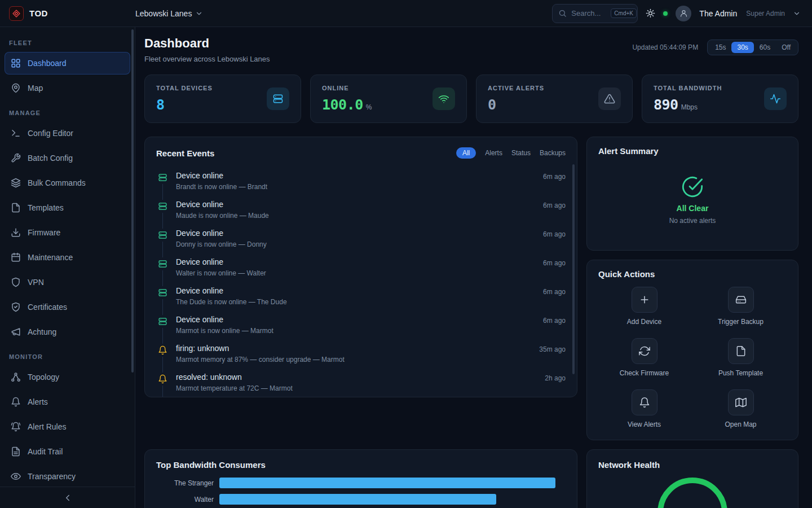 This screenshot has width=812, height=508. Describe the element at coordinates (361, 181) in the screenshot. I see `event-row: Device online Brandt is now online — Bra…` at that location.